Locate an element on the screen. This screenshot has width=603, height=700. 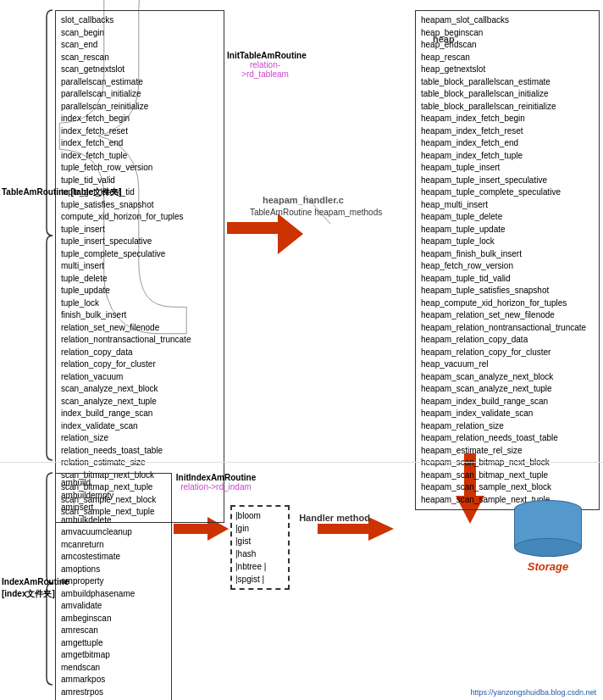
function-item: tuple_insert_speculative is located at coordinates (140, 242).